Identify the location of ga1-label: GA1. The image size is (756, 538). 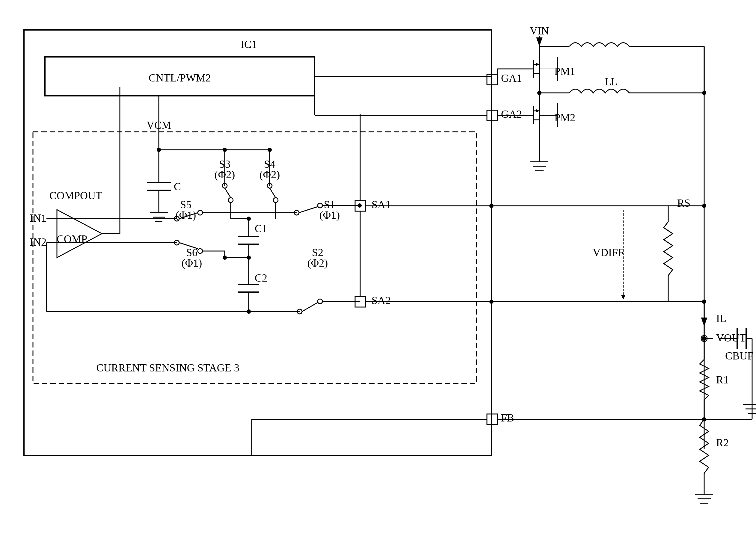
(512, 78).